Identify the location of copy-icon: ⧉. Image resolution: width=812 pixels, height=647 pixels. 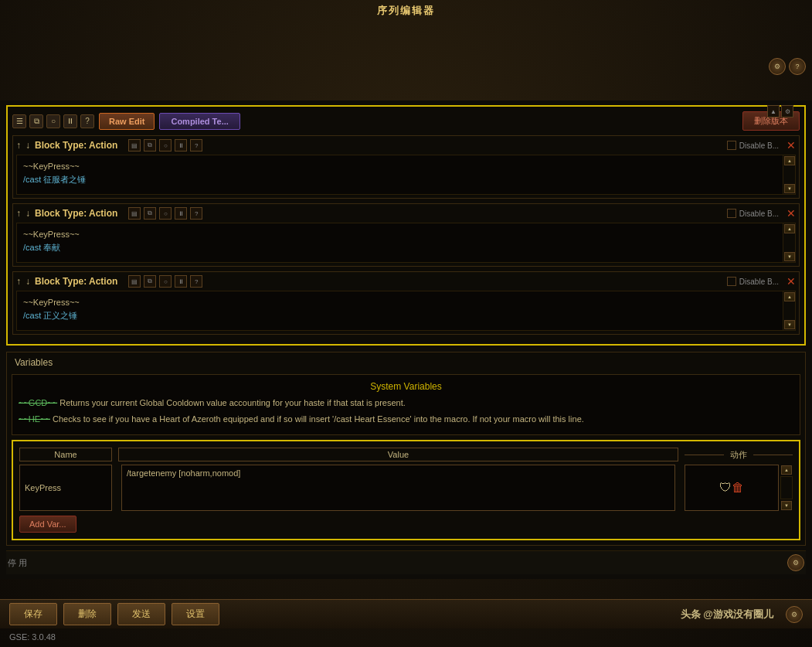
(36, 121).